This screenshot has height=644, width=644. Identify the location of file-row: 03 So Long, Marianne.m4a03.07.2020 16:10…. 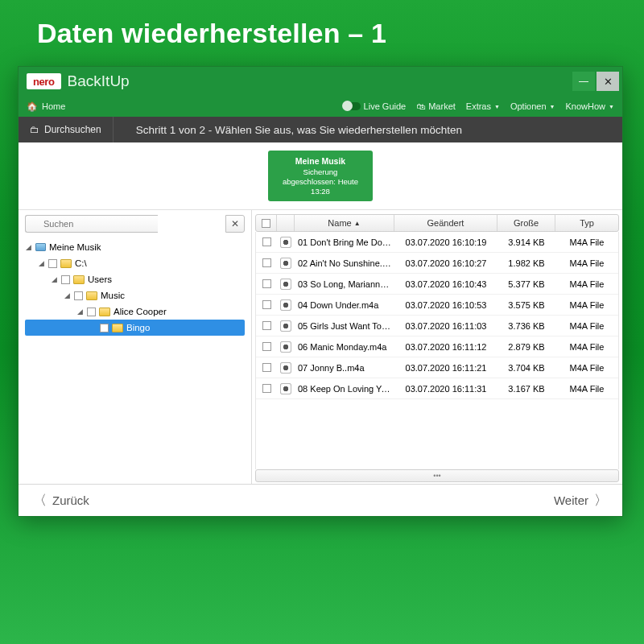
(437, 284).